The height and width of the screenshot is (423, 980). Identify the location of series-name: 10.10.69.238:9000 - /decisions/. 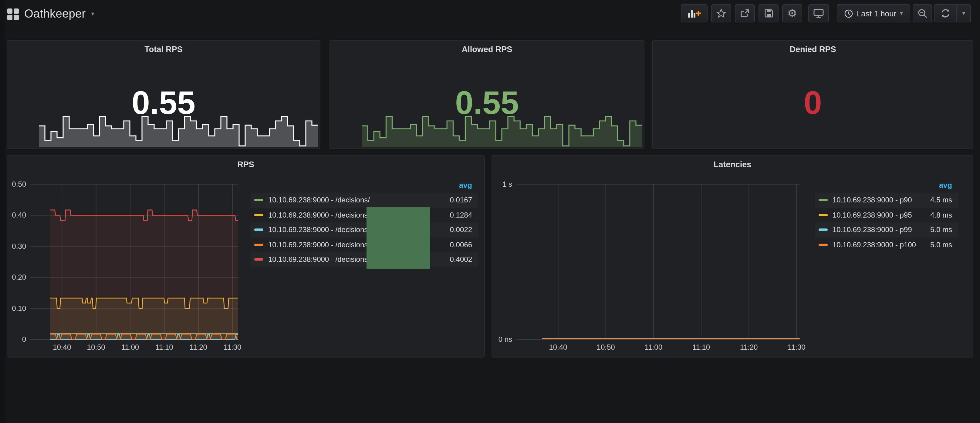
(352, 200).